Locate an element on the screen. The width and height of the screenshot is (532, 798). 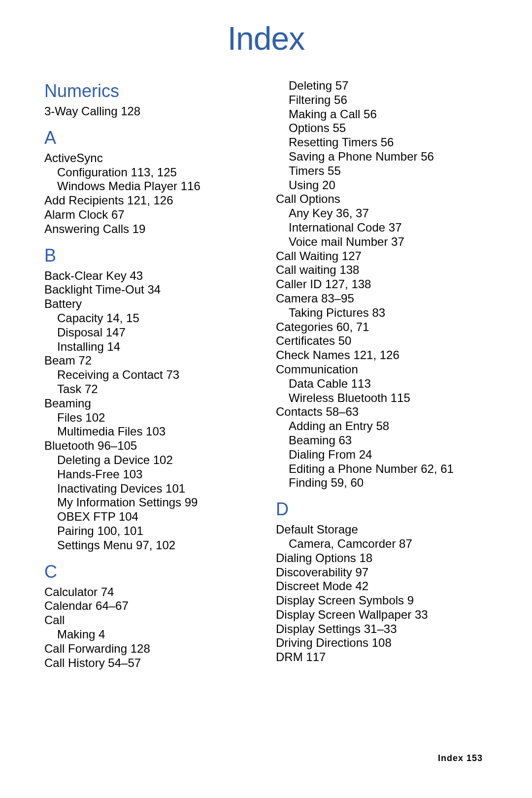
index-entry: Calendar 64–67 is located at coordinates (150, 606).